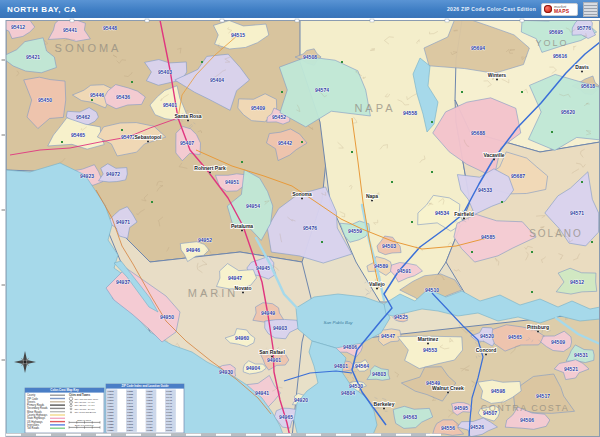 This screenshot has height=437, width=600. Describe the element at coordinates (150, 391) in the screenshot. I see `zip-index-entry: 94585` at that location.